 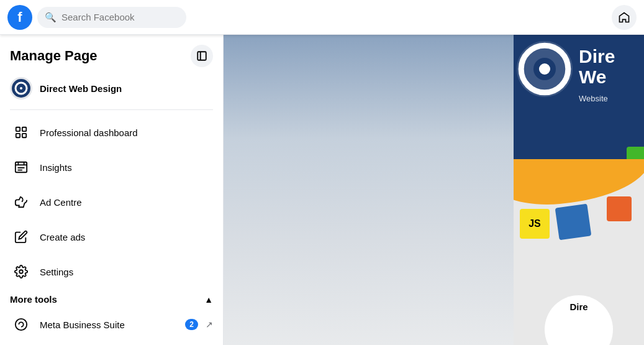 What do you see at coordinates (594, 98) in the screenshot?
I see `dwd-subtitle: Website` at bounding box center [594, 98].